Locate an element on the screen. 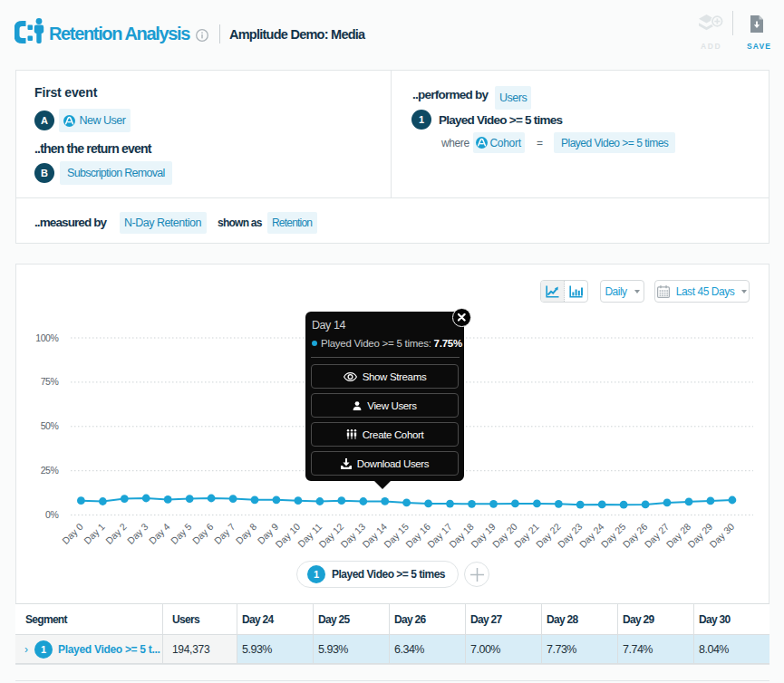  svg-text: 75% is located at coordinates (50, 381).